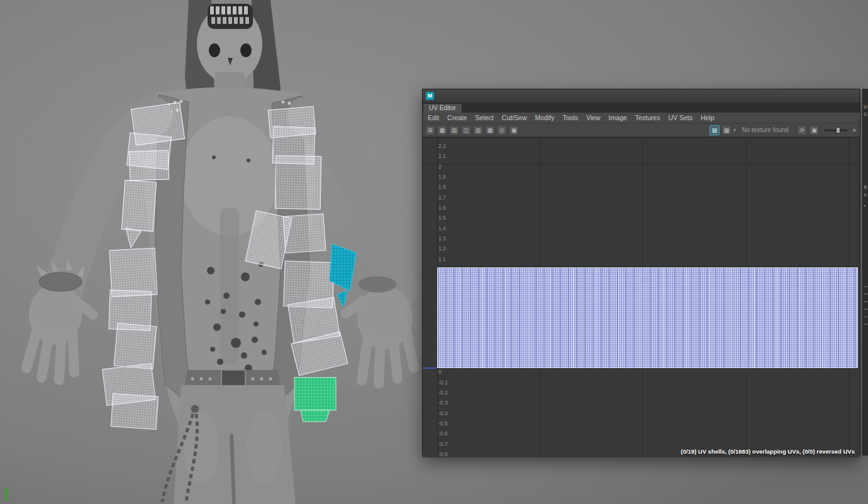 This screenshot has width=868, height=504. What do you see at coordinates (457, 118) in the screenshot?
I see `menu-item: Create` at bounding box center [457, 118].